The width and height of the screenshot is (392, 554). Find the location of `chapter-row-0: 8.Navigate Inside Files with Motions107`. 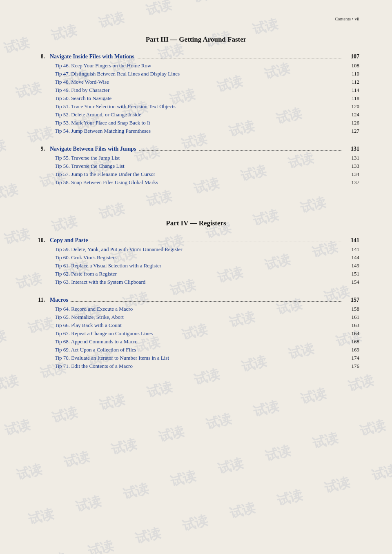

chapter-row-0: 8.Navigate Inside Files with Motions107 is located at coordinates (196, 57).